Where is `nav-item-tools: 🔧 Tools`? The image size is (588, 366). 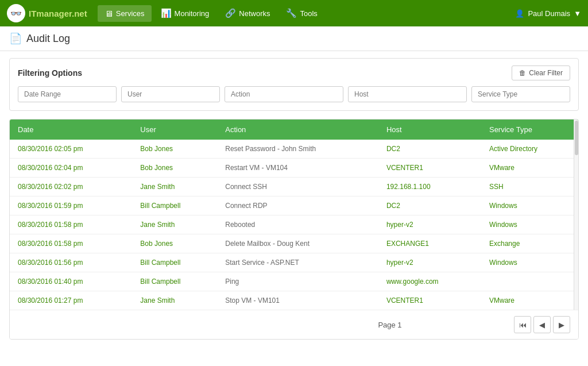
nav-item-tools: 🔧 Tools is located at coordinates (301, 13).